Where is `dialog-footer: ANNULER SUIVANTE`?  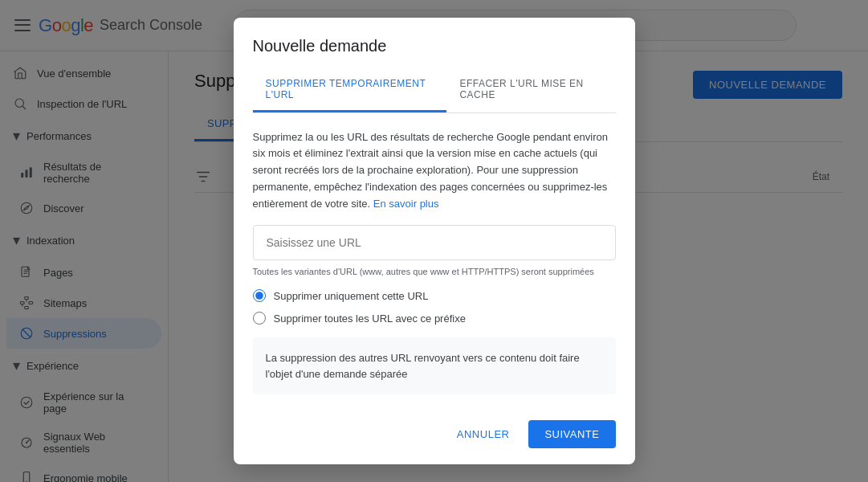
dialog-footer: ANNULER SUIVANTE is located at coordinates (434, 437).